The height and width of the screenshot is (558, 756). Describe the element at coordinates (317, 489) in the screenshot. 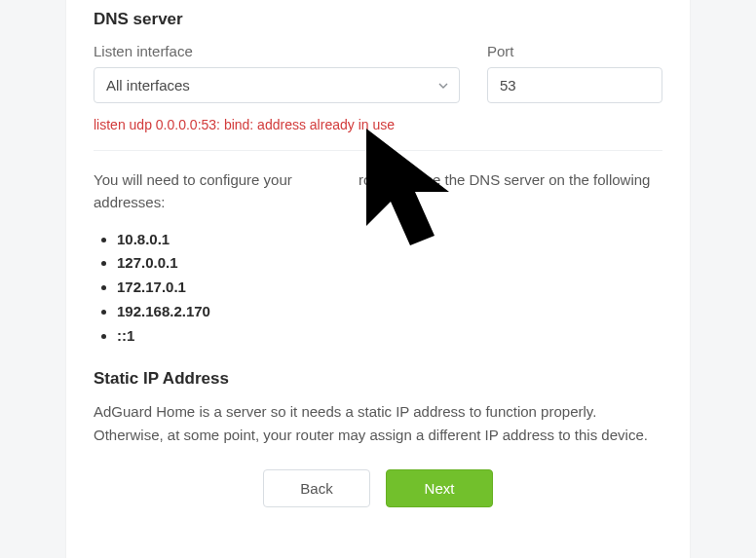

I see `back-button: Back` at that location.